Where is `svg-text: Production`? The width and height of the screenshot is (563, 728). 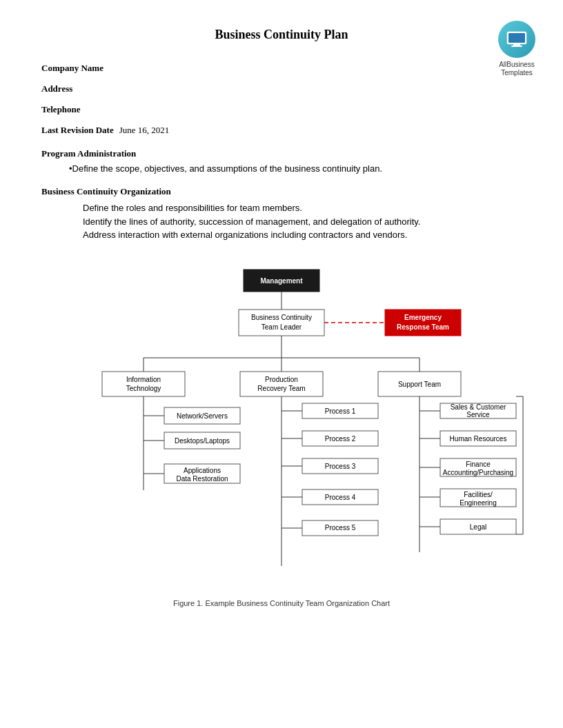 svg-text: Production is located at coordinates (282, 379).